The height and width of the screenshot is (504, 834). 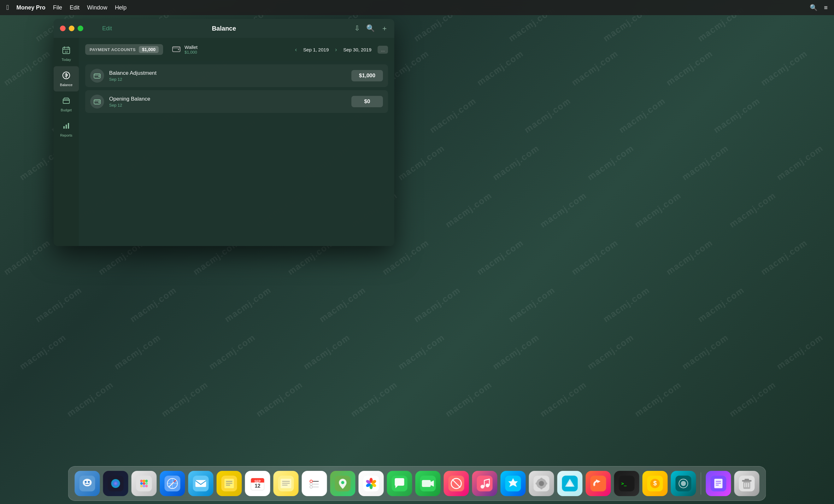 What do you see at coordinates (570, 483) in the screenshot?
I see `dock-item-taska` at bounding box center [570, 483].